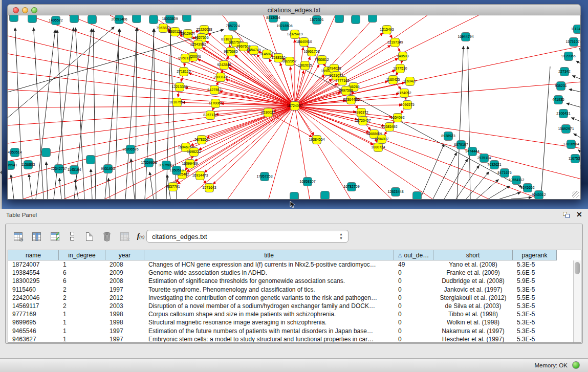 The image size is (588, 372). I want to click on table-row: 911546021997Tourette syndrome. Phenomeno…, so click(291, 290).